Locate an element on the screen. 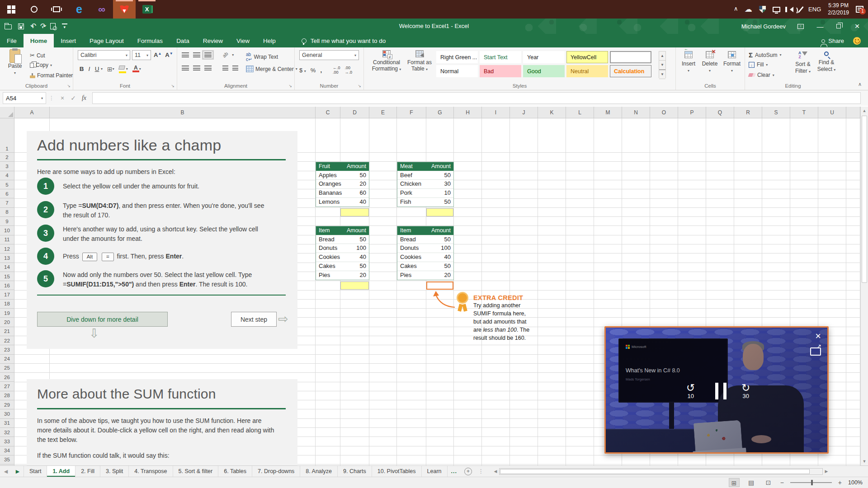 The width and height of the screenshot is (868, 488). defender-shield-icon: ✓ is located at coordinates (762, 9).